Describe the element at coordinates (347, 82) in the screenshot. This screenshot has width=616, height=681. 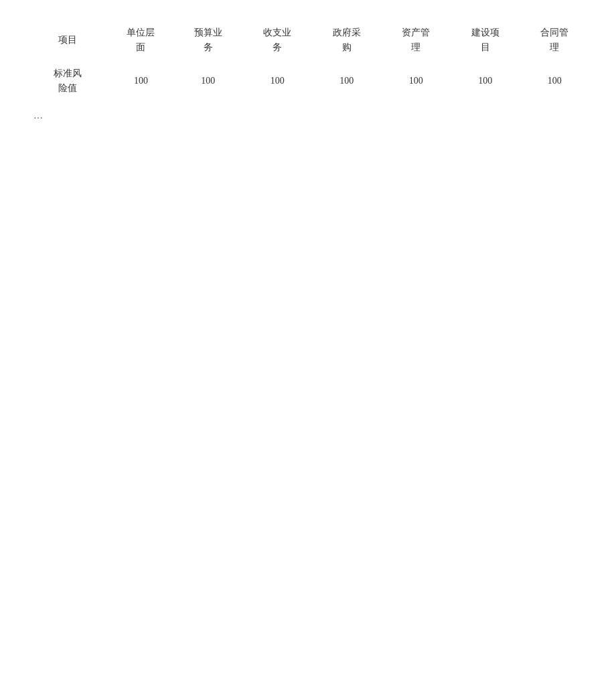
I see `value-procurement: 100` at that location.